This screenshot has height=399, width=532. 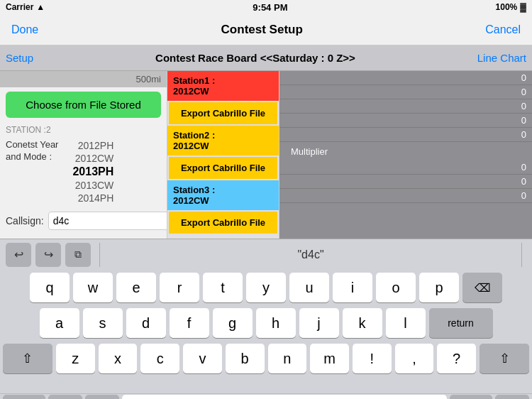 What do you see at coordinates (84, 129) in the screenshot?
I see `station-label: STATION :2` at bounding box center [84, 129].